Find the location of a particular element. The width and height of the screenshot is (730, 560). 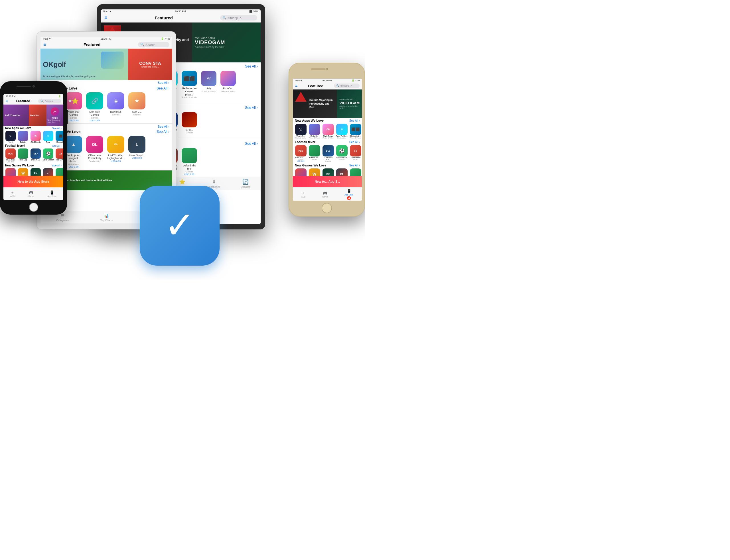

tab-game-ipl: 🎮 Game is located at coordinates (31, 194).